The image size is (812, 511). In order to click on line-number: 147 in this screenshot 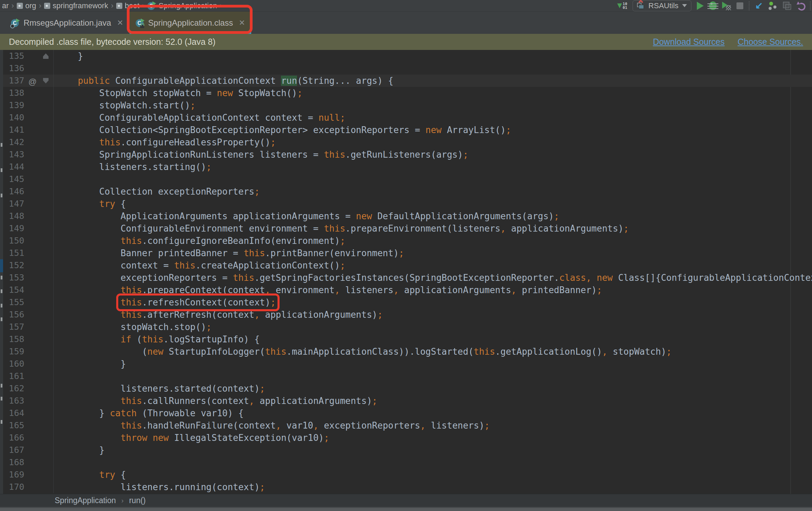, I will do `click(14, 204)`.